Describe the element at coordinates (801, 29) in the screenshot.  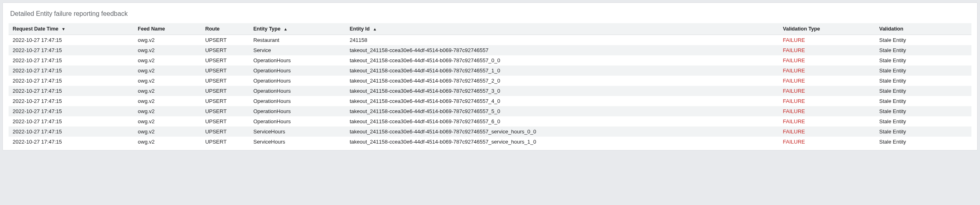
I see `col-label: Validation Type` at that location.